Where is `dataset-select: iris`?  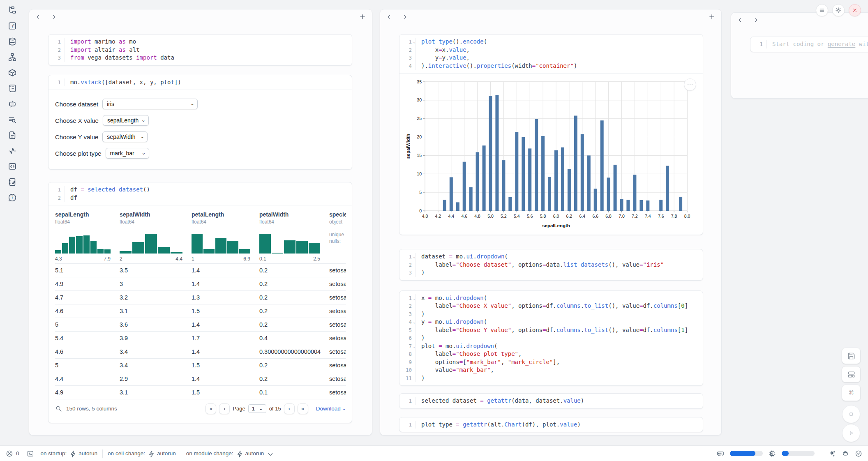 dataset-select: iris is located at coordinates (150, 104).